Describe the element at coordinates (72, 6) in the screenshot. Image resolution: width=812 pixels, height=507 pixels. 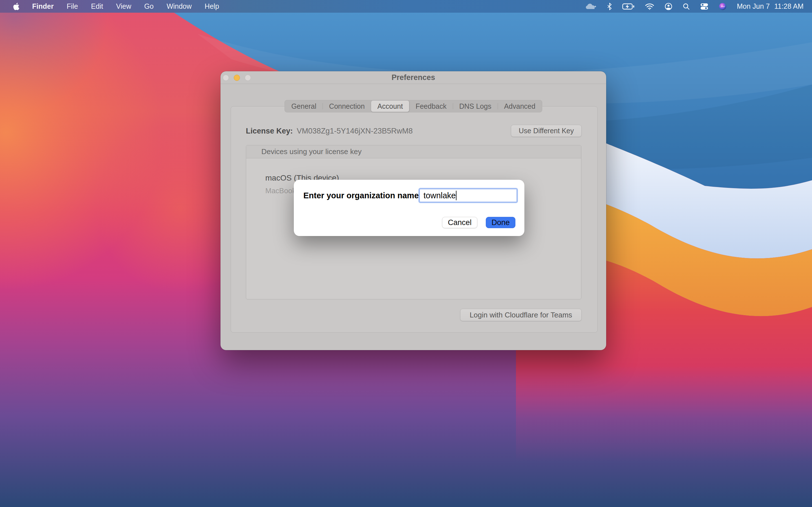
I see `menu-item-file: File` at that location.